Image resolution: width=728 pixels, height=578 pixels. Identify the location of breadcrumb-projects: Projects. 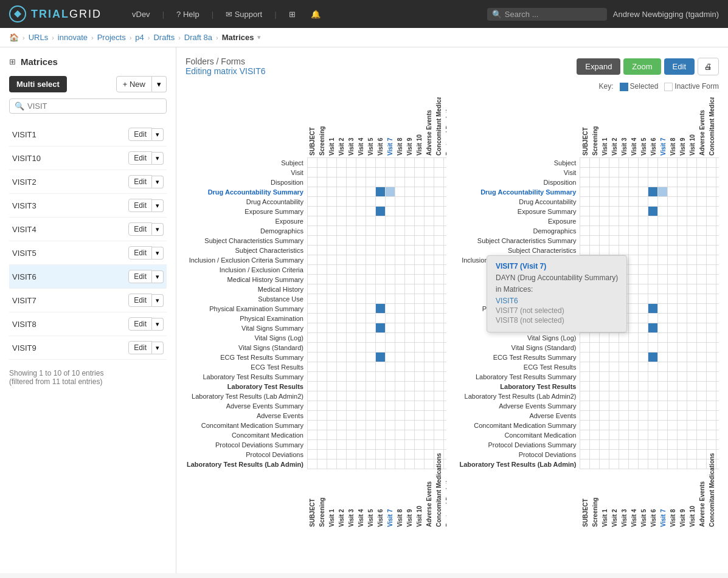
(112, 38).